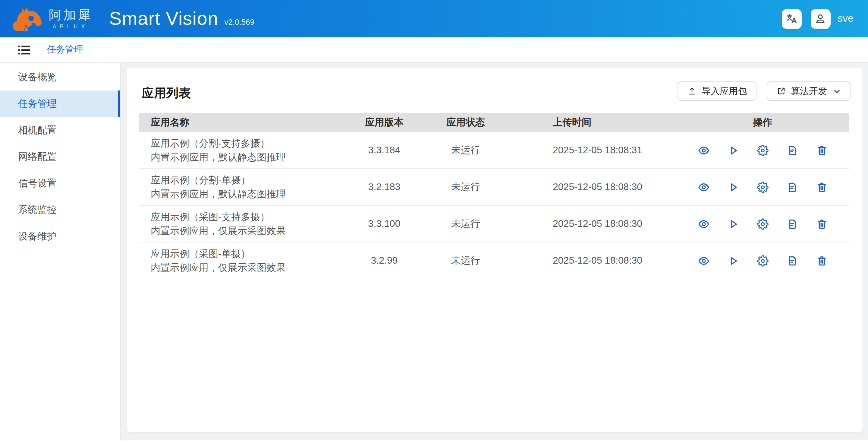  I want to click on aplux-rhino-logo-icon, so click(27, 19).